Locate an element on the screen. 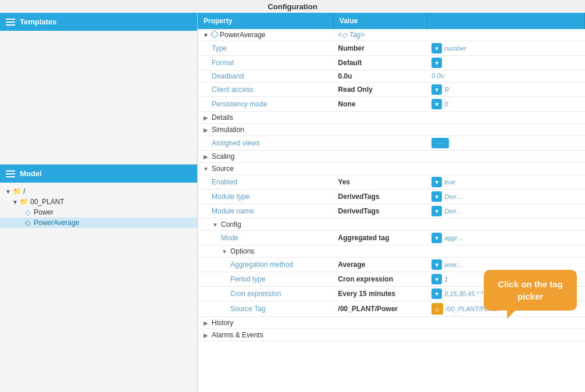 The image size is (585, 392). table-row: ▼Options is located at coordinates (391, 251).